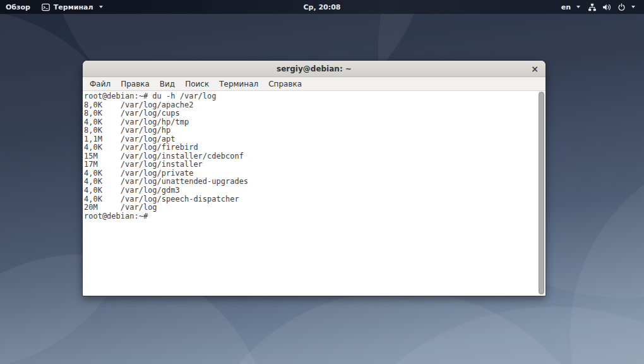 The height and width of the screenshot is (364, 644). What do you see at coordinates (611, 7) in the screenshot?
I see `system-menu-button` at bounding box center [611, 7].